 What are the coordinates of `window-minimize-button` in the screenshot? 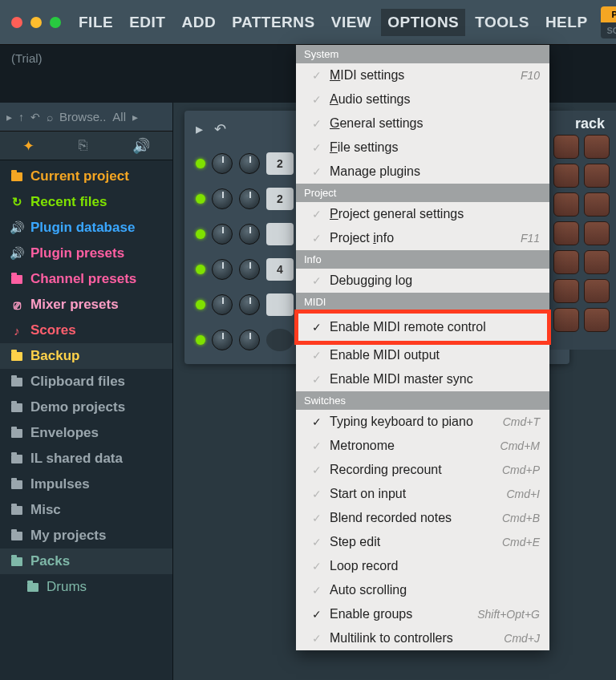 It's located at (36, 22).